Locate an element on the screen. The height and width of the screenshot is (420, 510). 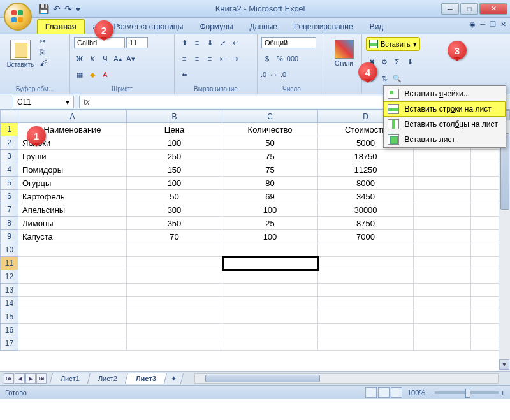
tab-view: Вид is located at coordinates (377, 27).